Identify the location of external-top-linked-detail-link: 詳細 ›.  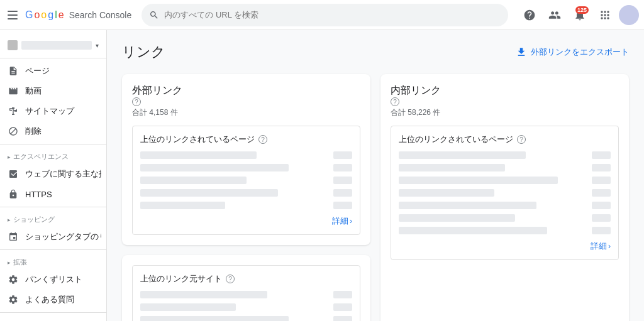
(342, 221).